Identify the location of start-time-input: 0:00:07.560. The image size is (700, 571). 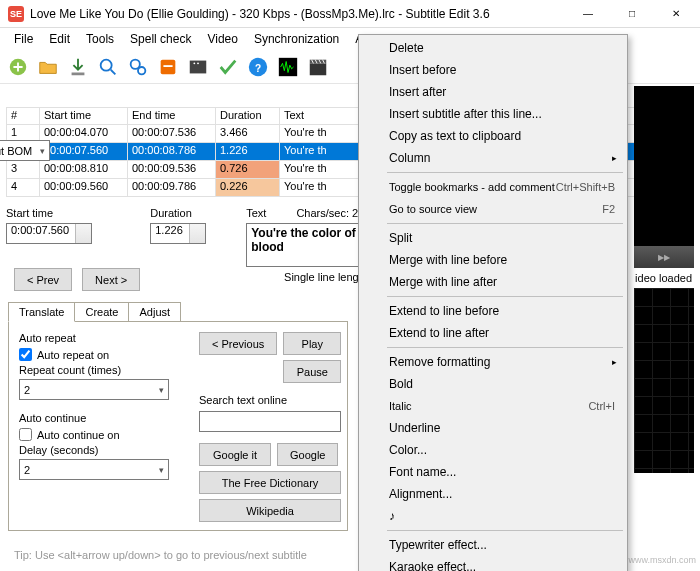
(49, 234).